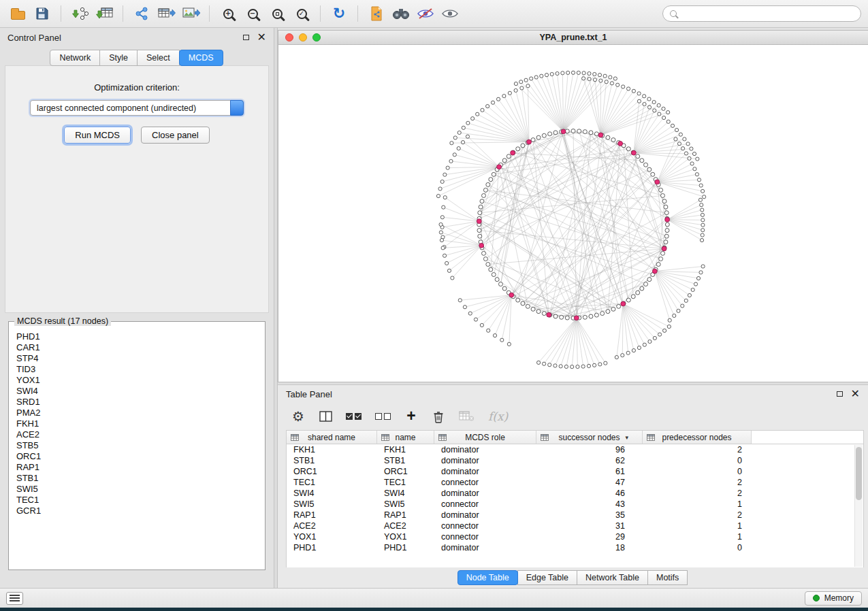 The height and width of the screenshot is (611, 868). What do you see at coordinates (590, 526) in the screenshot?
I see `table-cell: 31` at bounding box center [590, 526].